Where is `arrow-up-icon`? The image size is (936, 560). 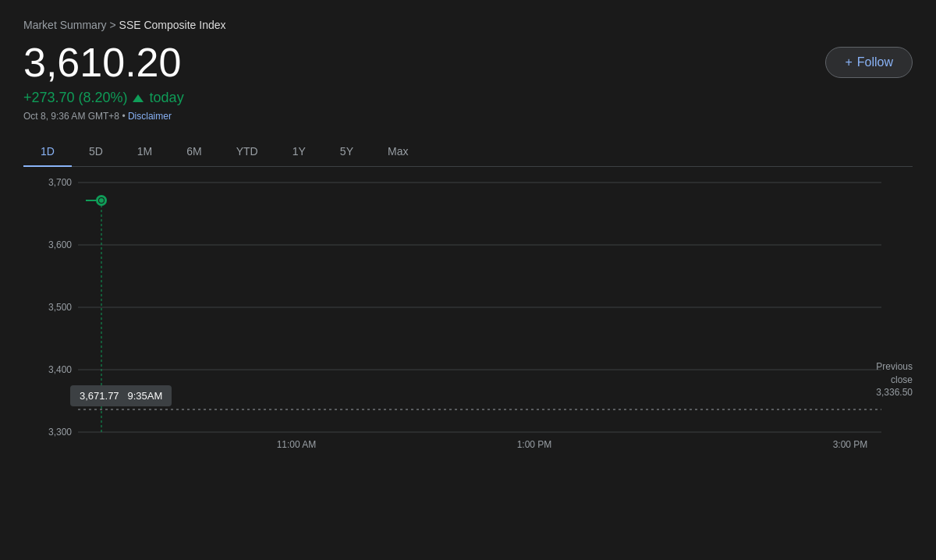
arrow-up-icon is located at coordinates (138, 98).